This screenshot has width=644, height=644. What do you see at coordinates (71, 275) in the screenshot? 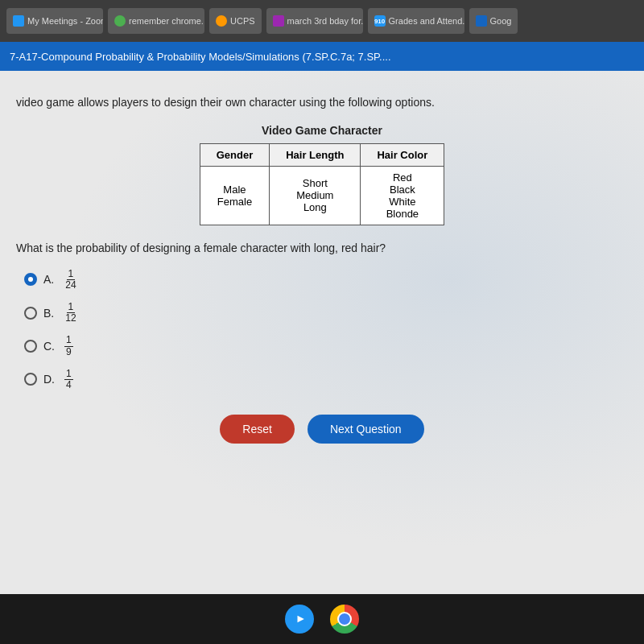
I see `numerator-a: 1` at bounding box center [71, 275].